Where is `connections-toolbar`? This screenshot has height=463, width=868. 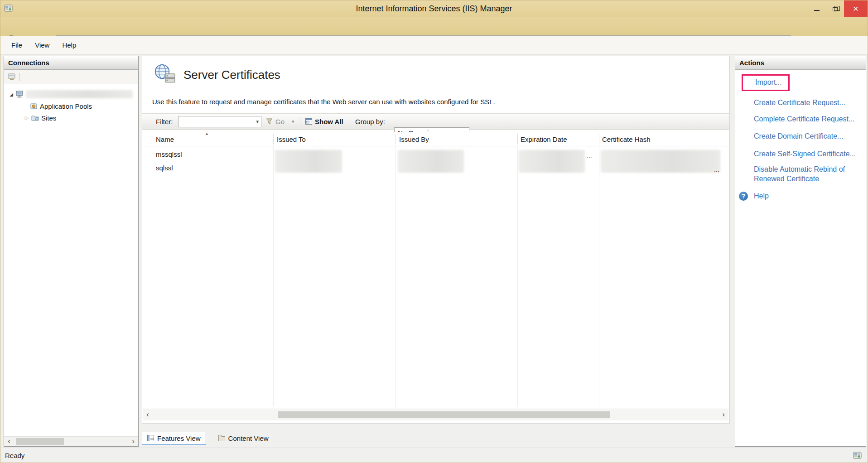
connections-toolbar is located at coordinates (71, 77).